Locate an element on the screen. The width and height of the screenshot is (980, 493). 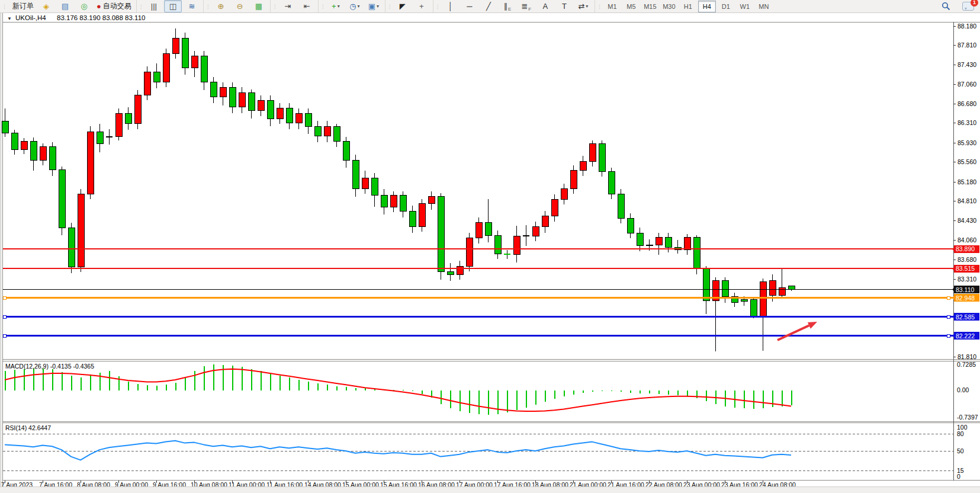
templates-icon: ▣▾ is located at coordinates (374, 6).